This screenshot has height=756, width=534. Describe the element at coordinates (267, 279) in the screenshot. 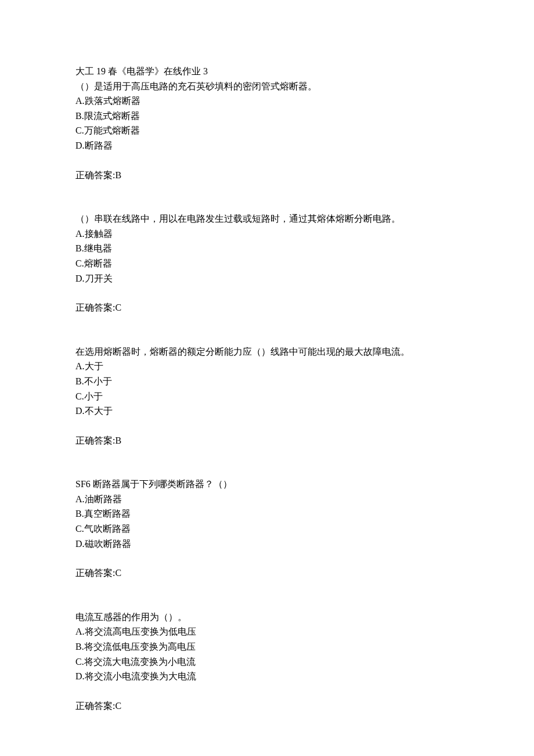

I see `option-d: D.刀开关` at that location.